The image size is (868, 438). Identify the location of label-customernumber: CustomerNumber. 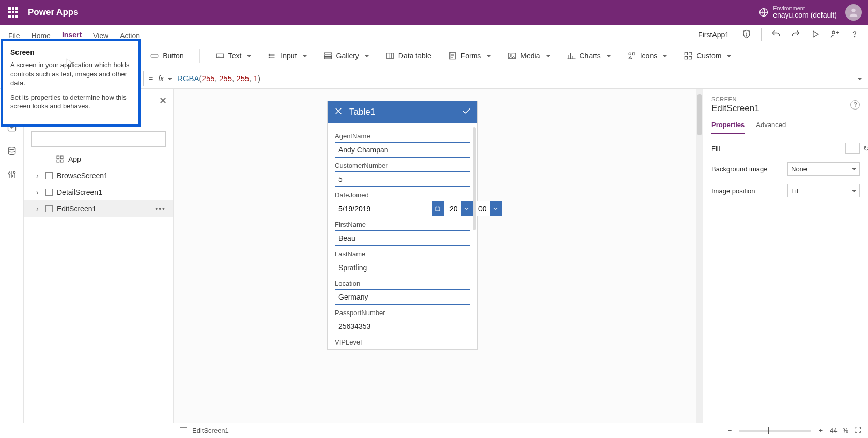
(402, 165).